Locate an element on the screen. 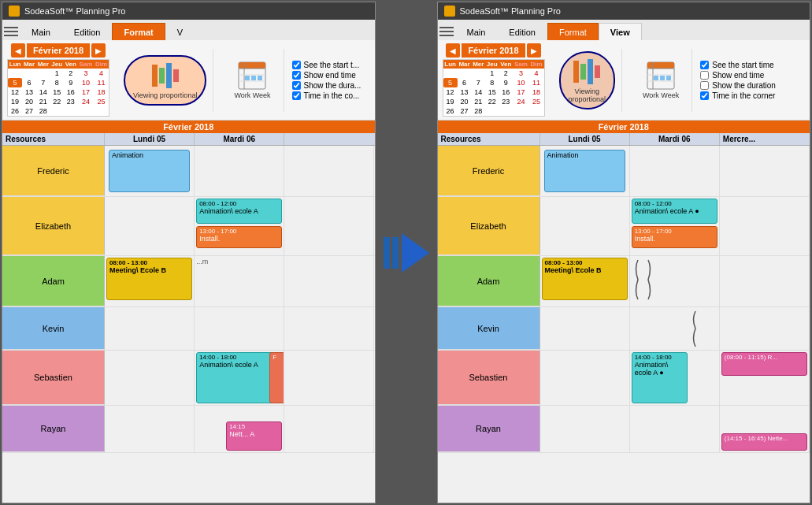  row-frederic-left: Frederic Animation is located at coordinates (189, 172).